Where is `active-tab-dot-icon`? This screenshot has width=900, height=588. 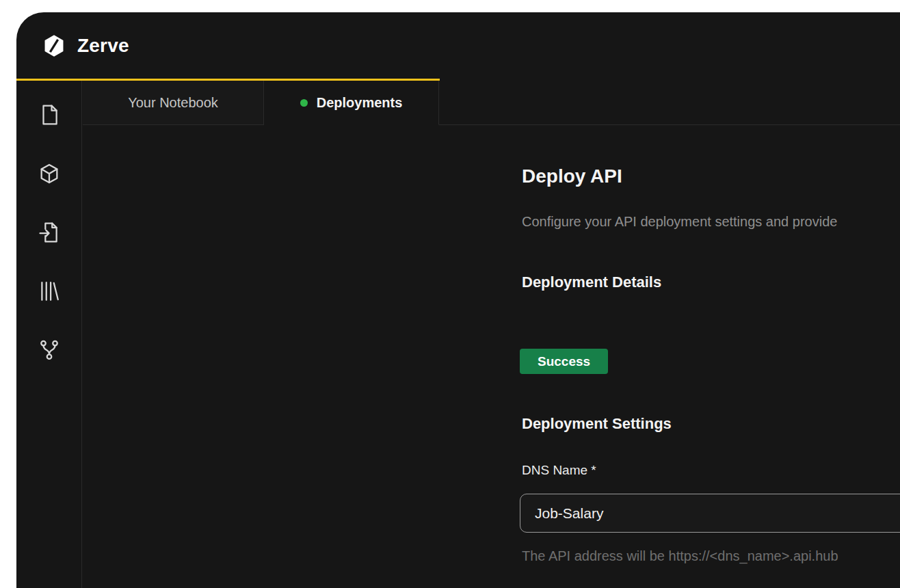
active-tab-dot-icon is located at coordinates (304, 103).